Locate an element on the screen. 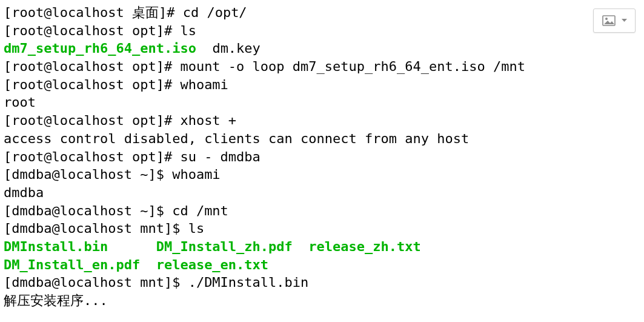 The height and width of the screenshot is (322, 644). terminal-line: [root@localhost opt]# su - dmdba is located at coordinates (322, 157).